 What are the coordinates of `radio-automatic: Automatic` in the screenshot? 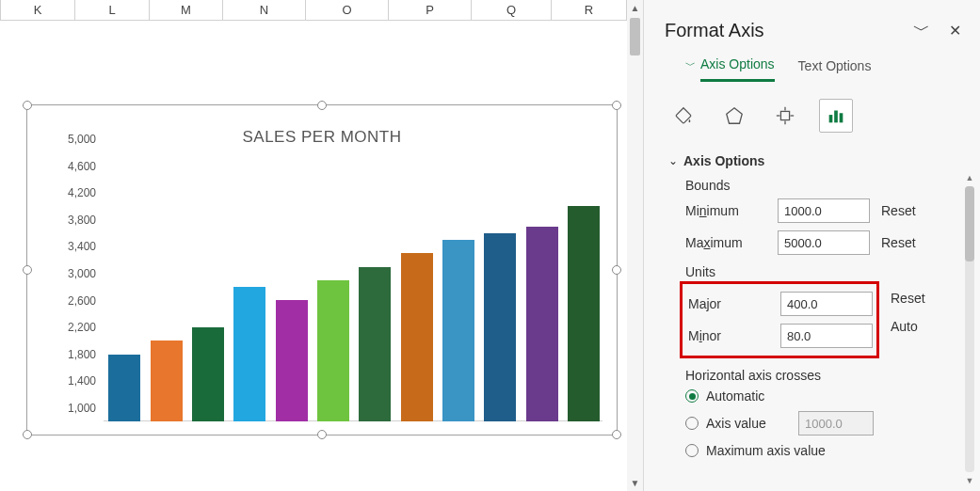 It's located at (819, 396).